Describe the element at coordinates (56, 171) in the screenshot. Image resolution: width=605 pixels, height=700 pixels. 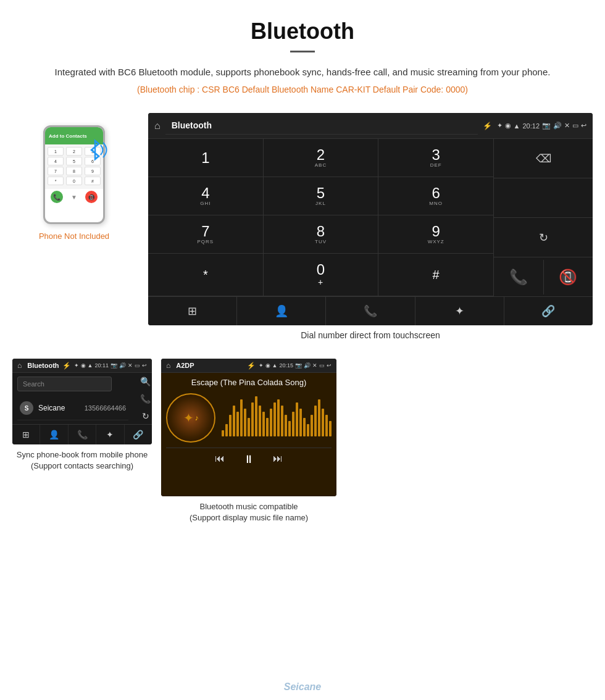
I see `phone-key-7: 7` at that location.